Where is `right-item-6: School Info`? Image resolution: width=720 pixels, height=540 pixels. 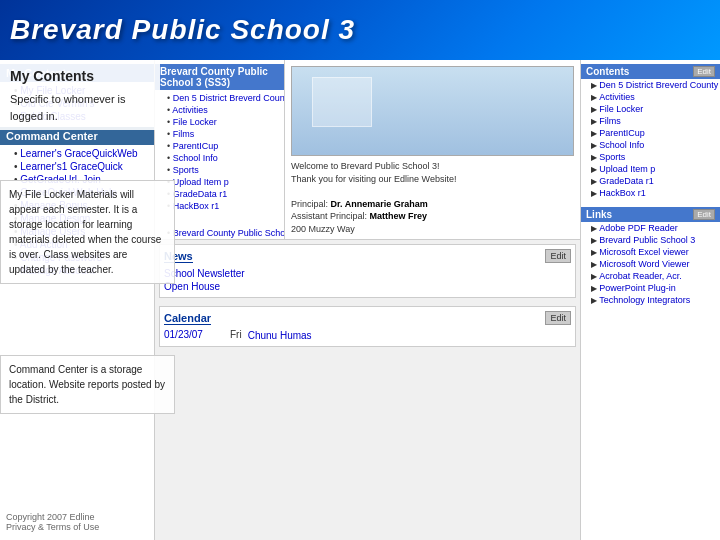
right-item-6: School Info is located at coordinates (650, 145).